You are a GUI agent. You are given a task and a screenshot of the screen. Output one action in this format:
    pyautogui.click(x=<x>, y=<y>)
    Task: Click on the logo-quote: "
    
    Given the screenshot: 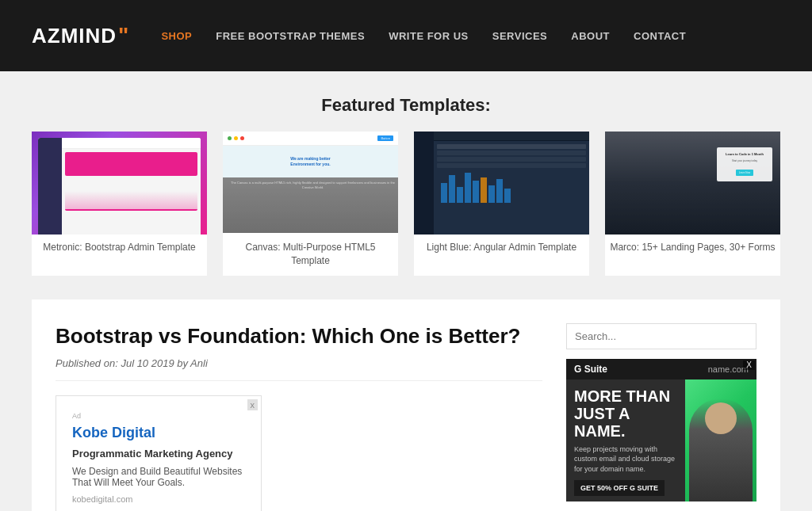 What is the action you would take?
    pyautogui.click(x=124, y=36)
    